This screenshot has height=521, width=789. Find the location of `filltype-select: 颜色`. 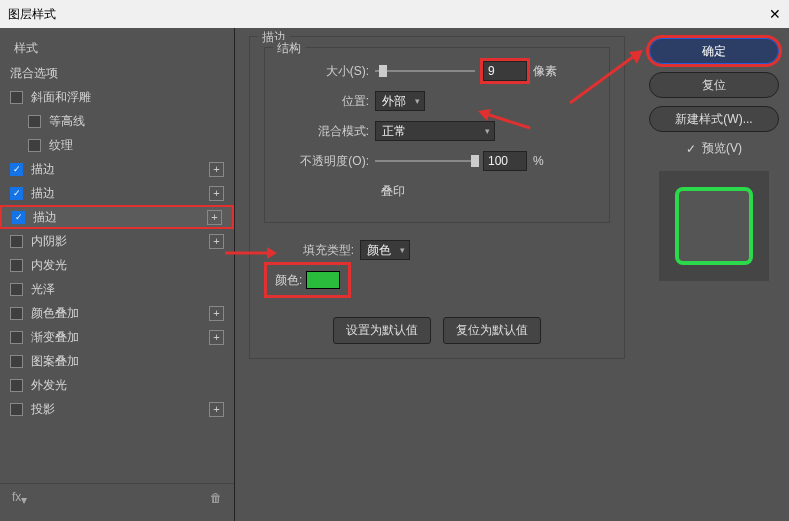

filltype-select: 颜色 is located at coordinates (385, 250).